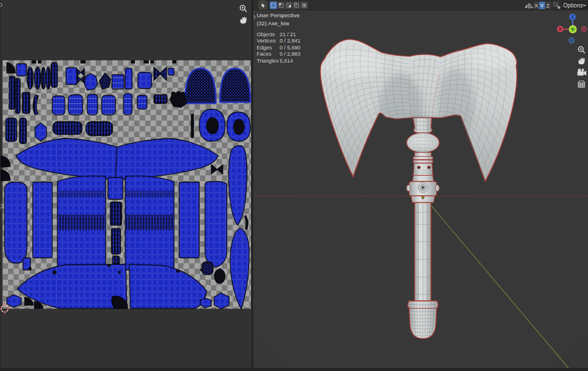 The height and width of the screenshot is (371, 588). What do you see at coordinates (268, 61) in the screenshot?
I see `svg-text: Triangles` at bounding box center [268, 61].